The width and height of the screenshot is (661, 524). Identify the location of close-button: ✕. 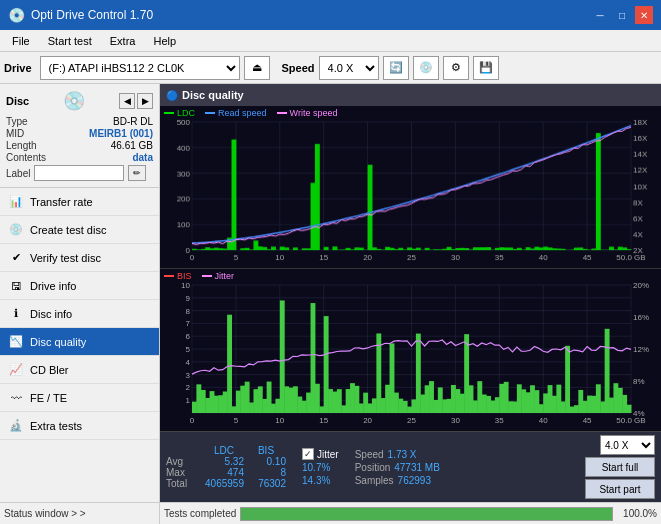
(644, 15).